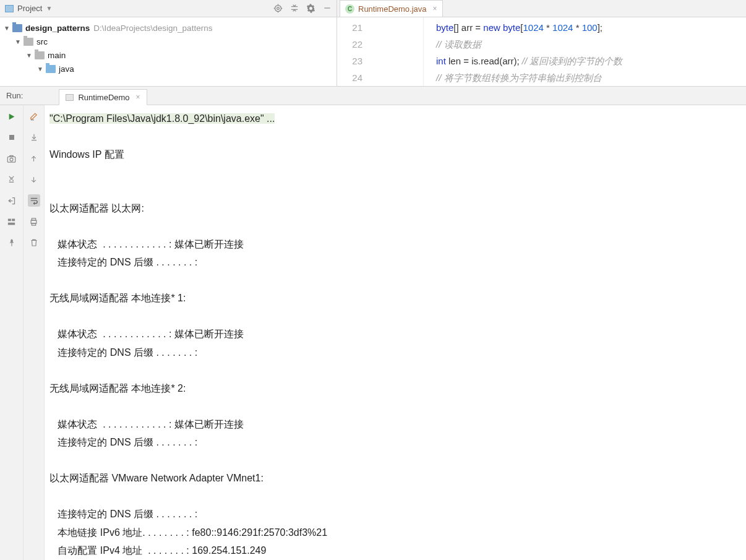 The image size is (746, 560). I want to click on gear-icon, so click(311, 9).